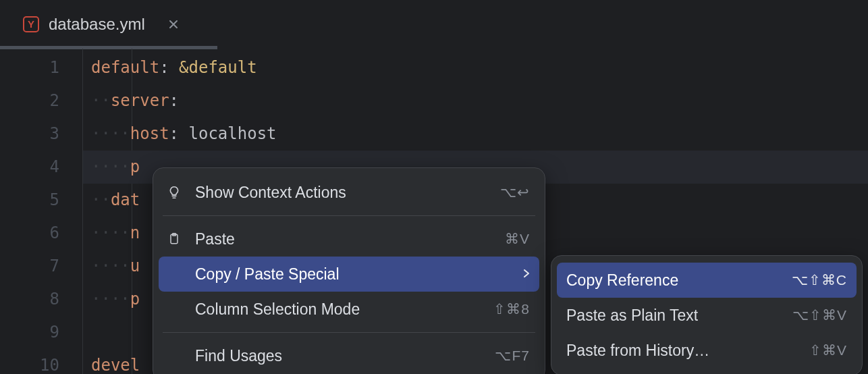 This screenshot has height=374, width=868. Describe the element at coordinates (30, 101) in the screenshot. I see `line-number: 2` at that location.